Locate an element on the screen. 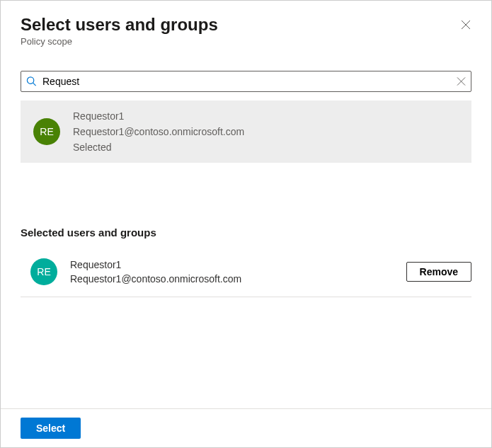 The height and width of the screenshot is (448, 492). panel-header: Select users and groups Policy scope is located at coordinates (246, 27).